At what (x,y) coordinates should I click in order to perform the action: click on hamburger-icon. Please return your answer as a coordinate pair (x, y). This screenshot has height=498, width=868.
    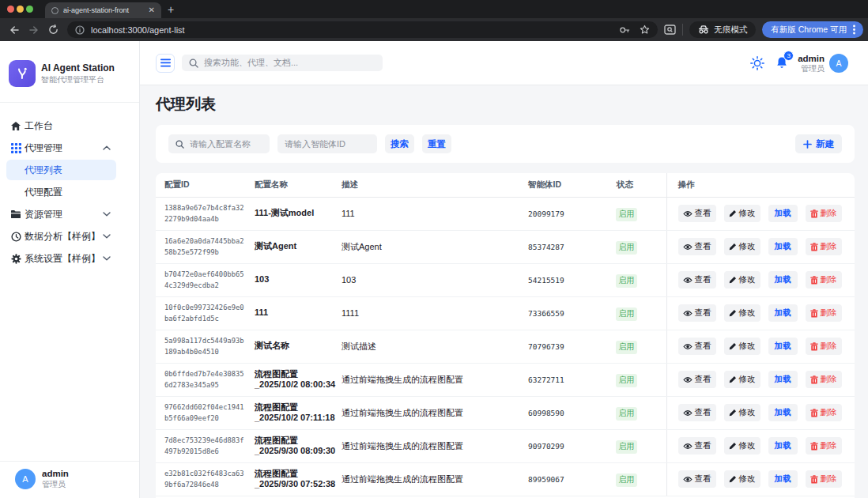
    Looking at the image, I should click on (166, 63).